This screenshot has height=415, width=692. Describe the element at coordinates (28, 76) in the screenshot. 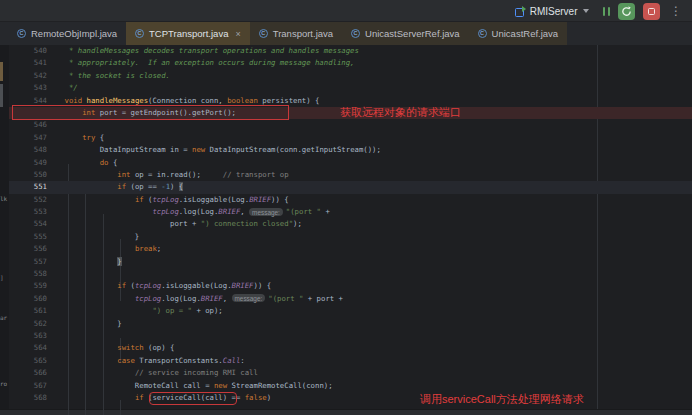

I see `line-number: 542` at that location.